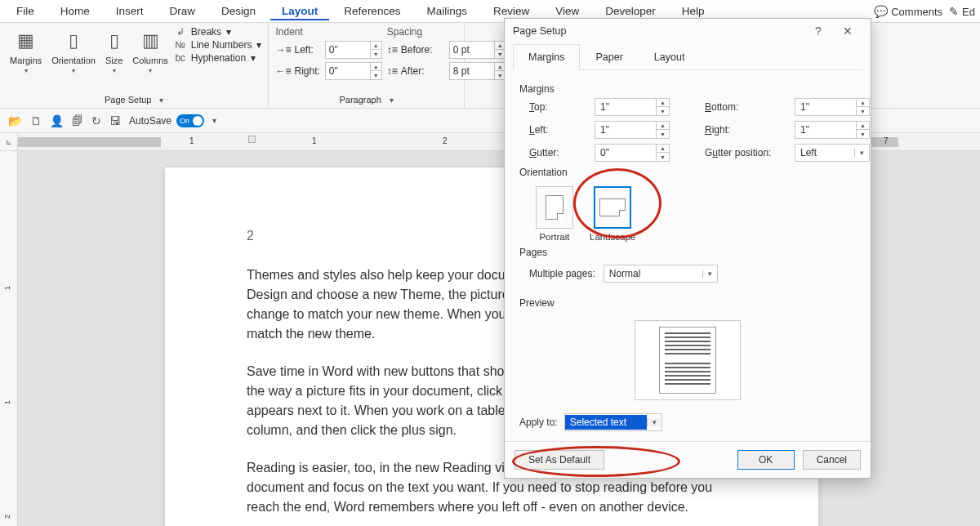  I want to click on indent-header: Indent, so click(297, 32).